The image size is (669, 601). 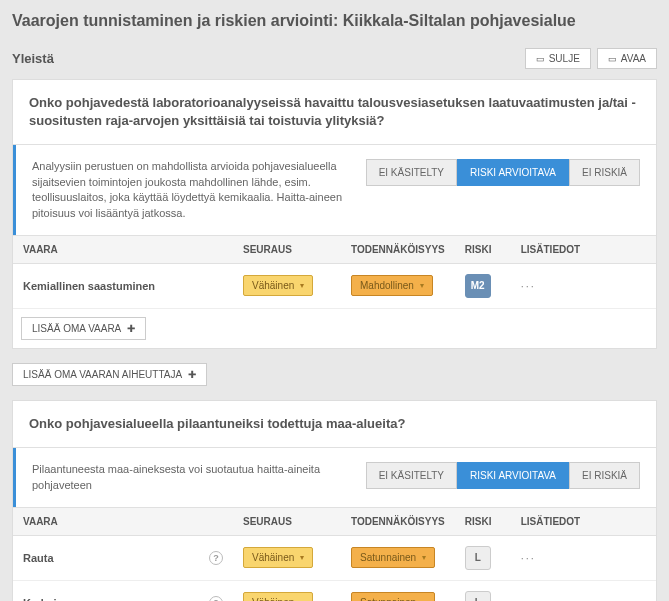 I want to click on risk-badge: M2, so click(x=478, y=286).